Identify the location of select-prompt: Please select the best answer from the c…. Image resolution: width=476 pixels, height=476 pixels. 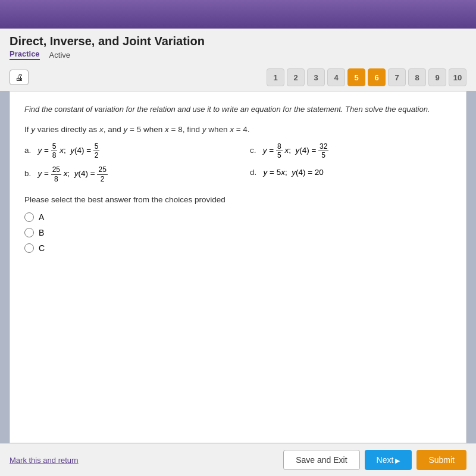
(238, 200).